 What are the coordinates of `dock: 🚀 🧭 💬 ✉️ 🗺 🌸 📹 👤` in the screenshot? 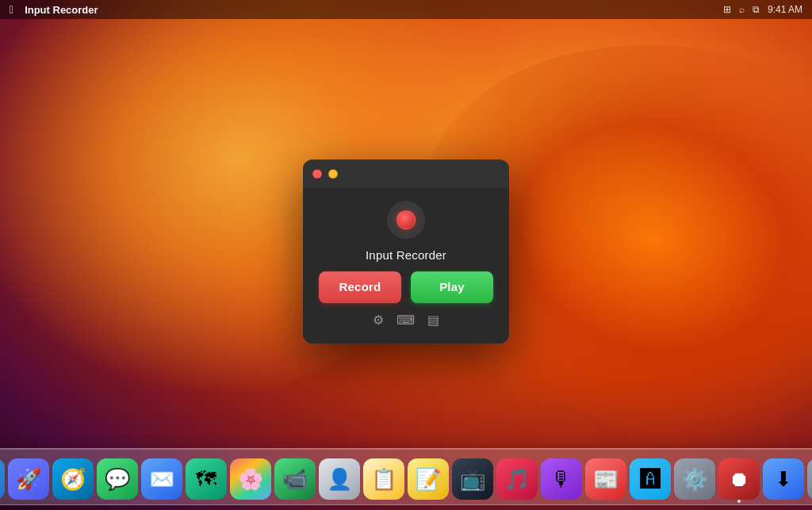 It's located at (406, 477).